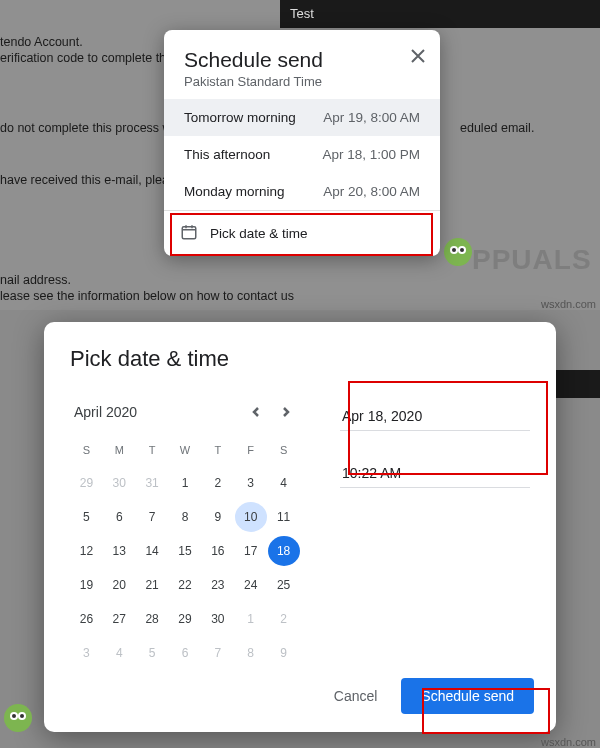 This screenshot has height=748, width=600. I want to click on close-icon, so click(418, 56).